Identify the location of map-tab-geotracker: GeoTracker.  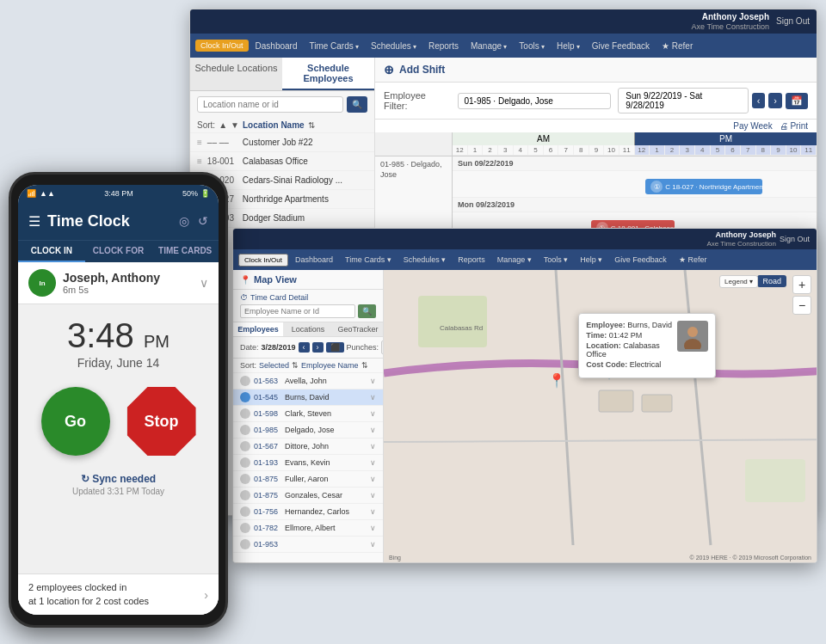
(358, 329).